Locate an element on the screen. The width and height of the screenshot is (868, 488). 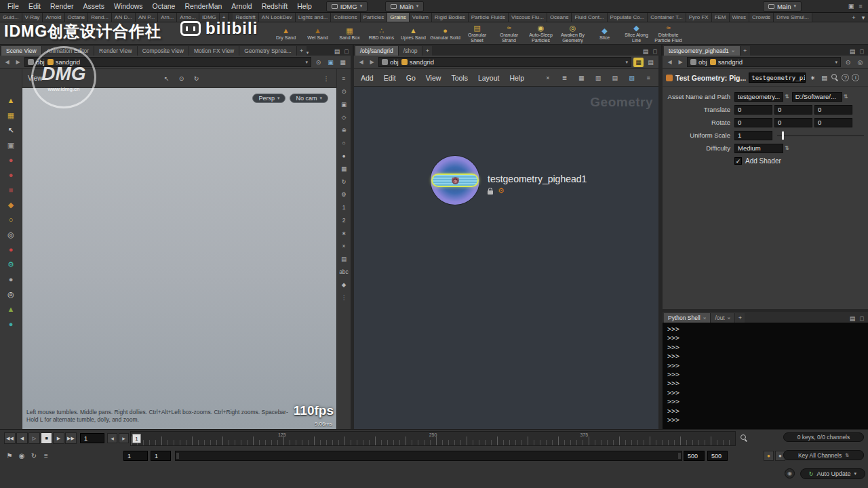
shelf-tool-awaken-by-geometry: ◎ Awaken By Geometry is located at coordinates (572, 33).